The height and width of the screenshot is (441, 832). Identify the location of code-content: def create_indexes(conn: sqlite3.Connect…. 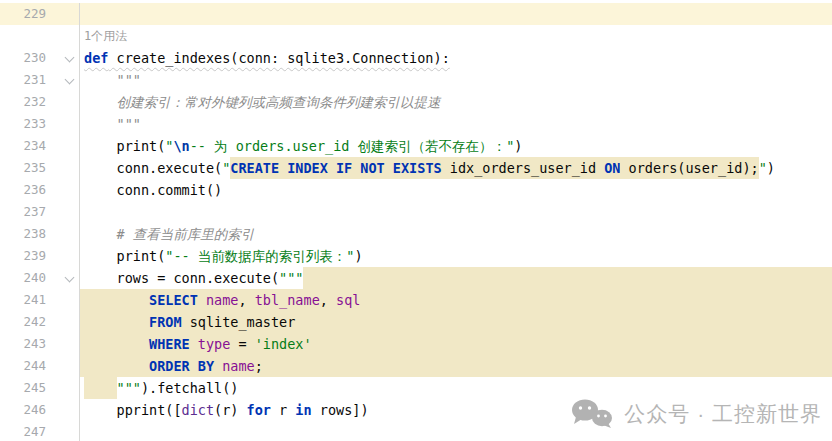
(456, 58).